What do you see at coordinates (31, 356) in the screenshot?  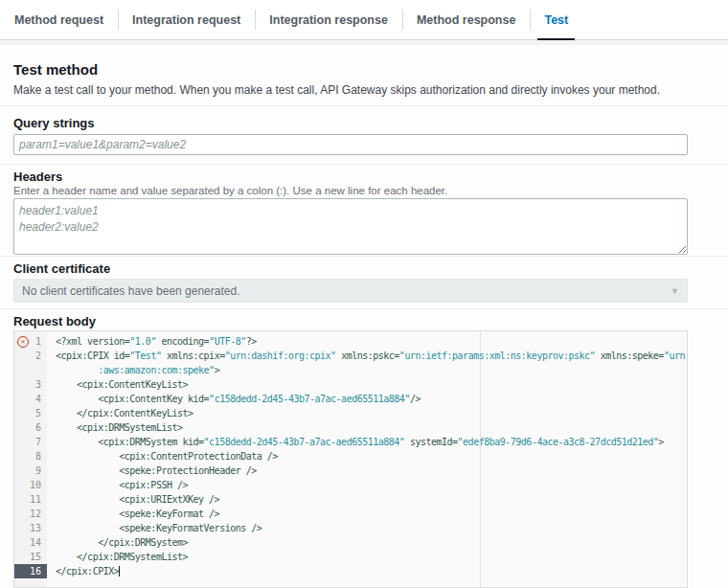 I see `line-number: 2` at bounding box center [31, 356].